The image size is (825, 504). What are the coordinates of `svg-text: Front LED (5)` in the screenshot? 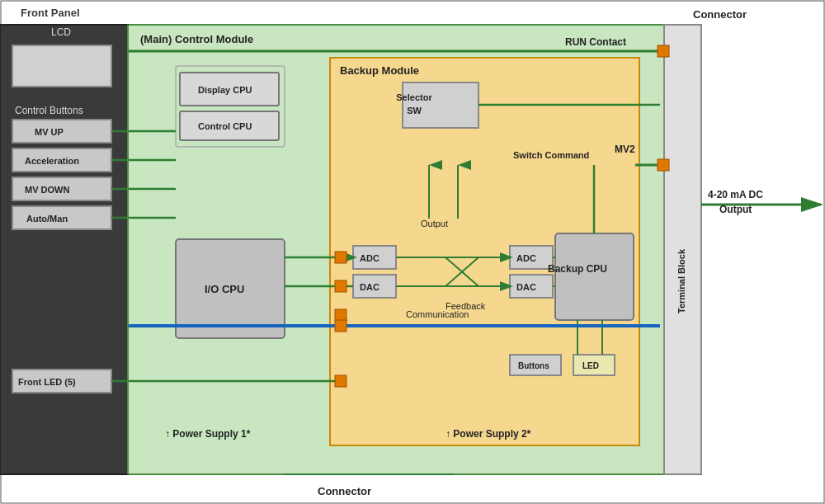 It's located at (47, 382).